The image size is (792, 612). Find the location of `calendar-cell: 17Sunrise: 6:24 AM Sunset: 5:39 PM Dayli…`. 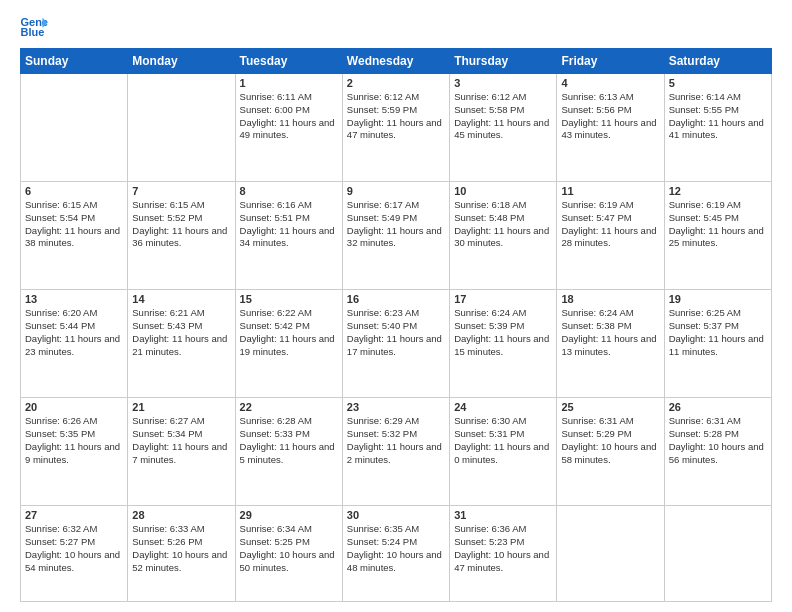

calendar-cell: 17Sunrise: 6:24 AM Sunset: 5:39 PM Dayli… is located at coordinates (504, 344).